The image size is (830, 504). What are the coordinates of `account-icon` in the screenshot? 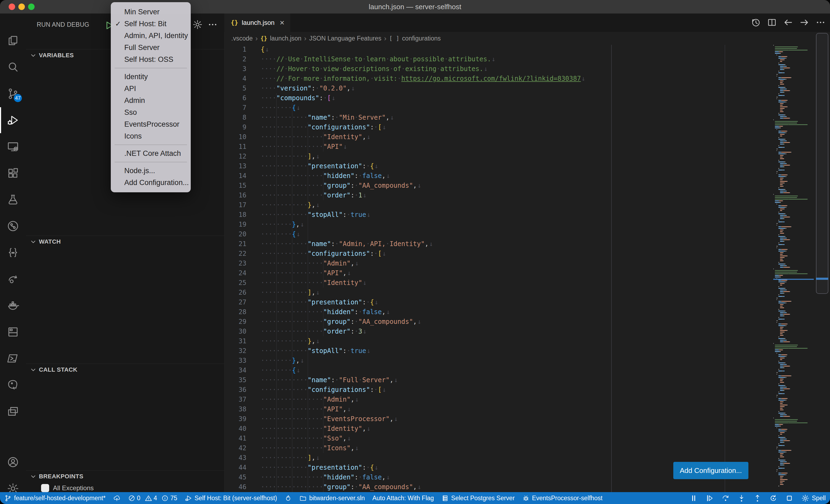 It's located at (13, 462).